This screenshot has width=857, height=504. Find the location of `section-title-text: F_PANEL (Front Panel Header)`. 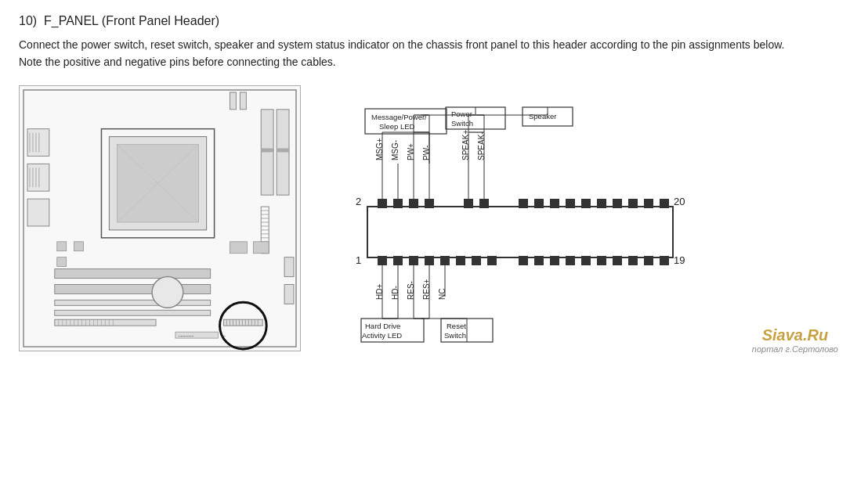

section-title-text: F_PANEL (Front Panel Header) is located at coordinates (132, 20).